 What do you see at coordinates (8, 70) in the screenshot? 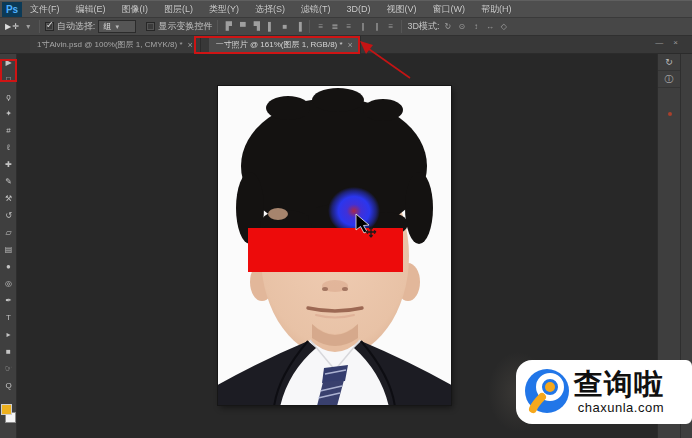
I see `annotation-box-move-tool` at bounding box center [8, 70].